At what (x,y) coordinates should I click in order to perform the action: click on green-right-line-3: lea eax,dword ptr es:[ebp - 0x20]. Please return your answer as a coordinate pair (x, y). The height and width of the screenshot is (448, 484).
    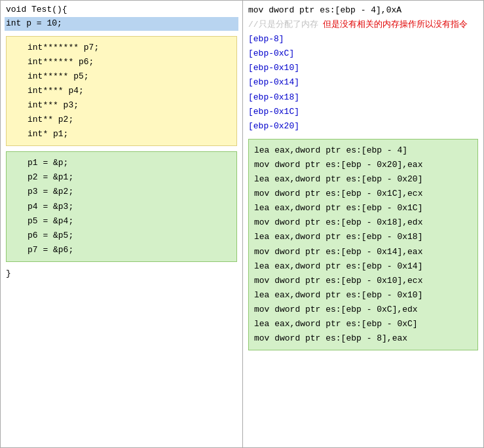
    Looking at the image, I should click on (363, 179).